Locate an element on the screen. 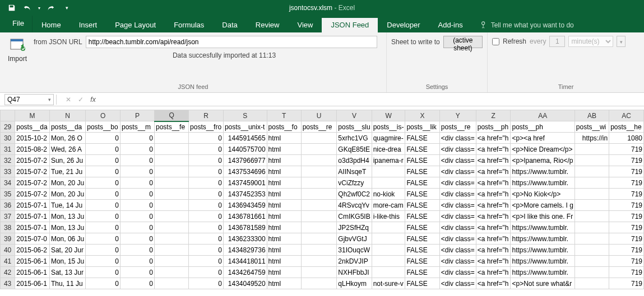 Image resolution: width=644 pixels, height=296 pixels. tab-home: Home is located at coordinates (52, 25).